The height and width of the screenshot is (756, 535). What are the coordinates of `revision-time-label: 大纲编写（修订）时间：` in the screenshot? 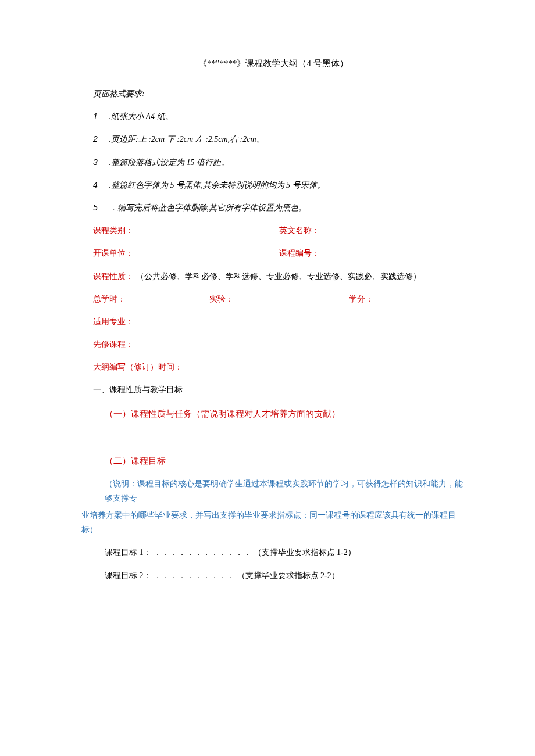 It's located at (138, 367).